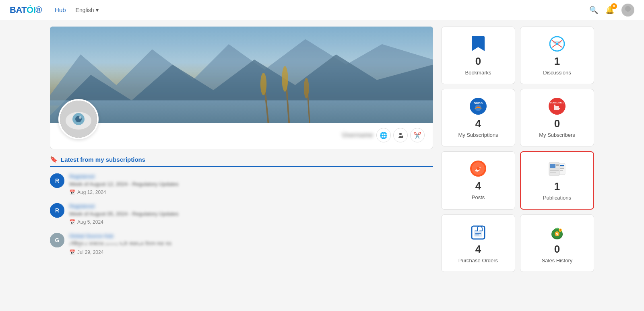 The width and height of the screenshot is (644, 311). What do you see at coordinates (612, 10) in the screenshot?
I see `header-actions: 🔍 🔔 0` at bounding box center [612, 10].